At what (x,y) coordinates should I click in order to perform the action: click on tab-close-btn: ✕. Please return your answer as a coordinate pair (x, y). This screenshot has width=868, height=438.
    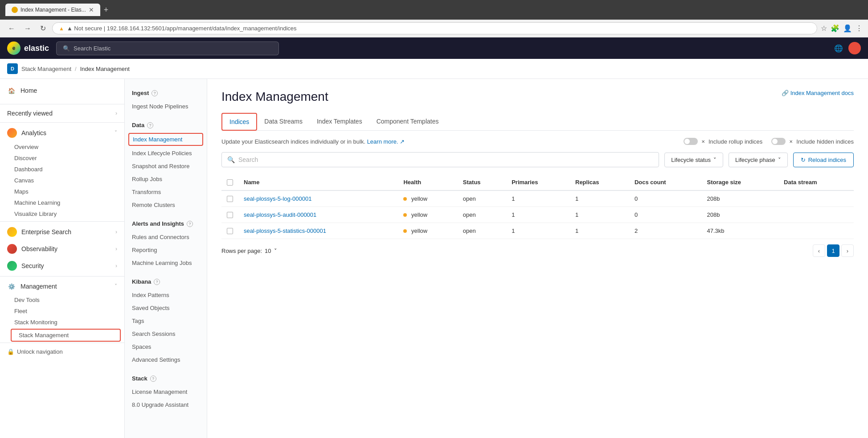
    Looking at the image, I should click on (91, 10).